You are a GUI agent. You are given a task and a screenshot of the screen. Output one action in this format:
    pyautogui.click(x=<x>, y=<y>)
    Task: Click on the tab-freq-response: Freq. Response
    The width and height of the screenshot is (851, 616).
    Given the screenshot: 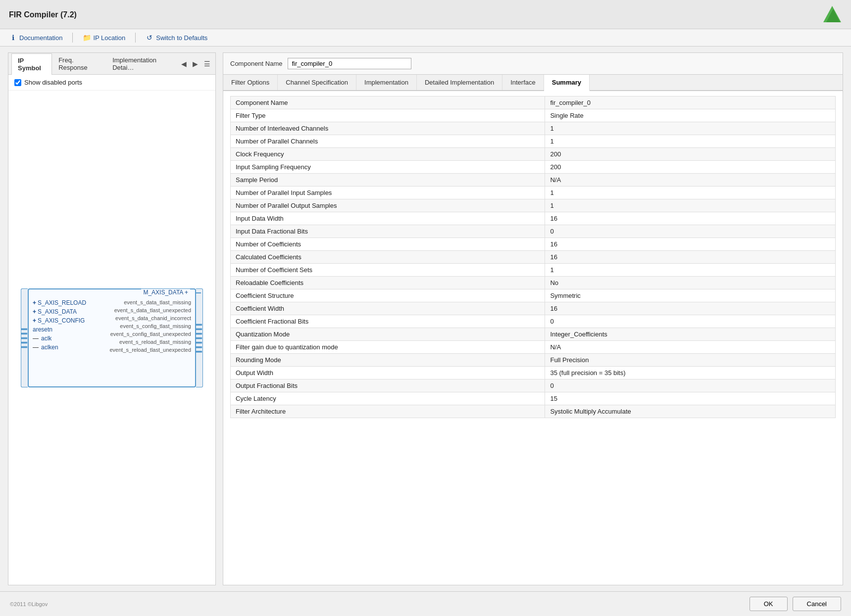 What is the action you would take?
    pyautogui.click(x=79, y=63)
    